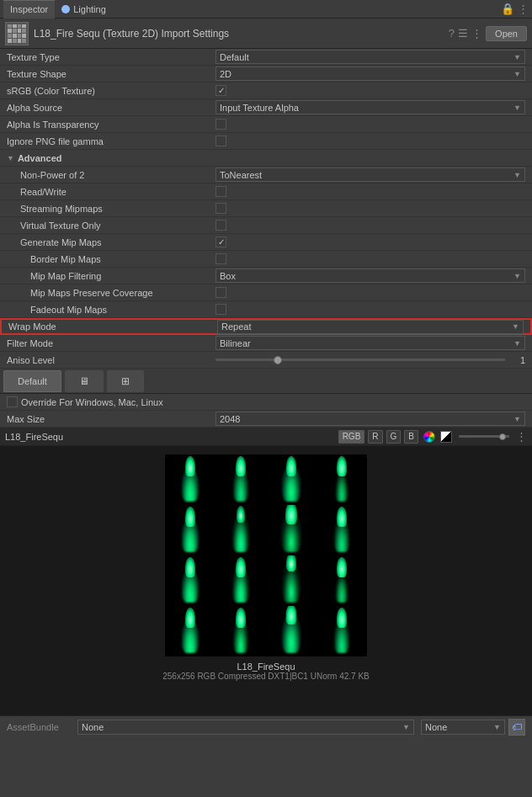 The image size is (532, 797). What do you see at coordinates (463, 34) in the screenshot?
I see `presets-icon: ☰` at bounding box center [463, 34].